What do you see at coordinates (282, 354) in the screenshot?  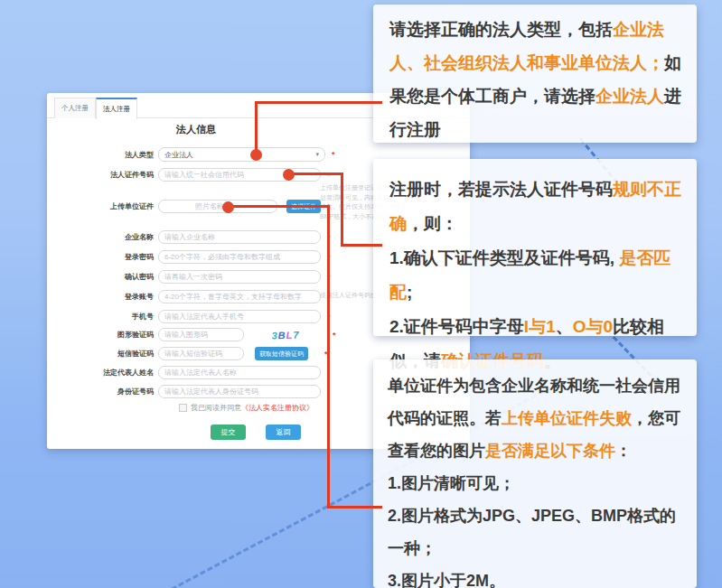 I see `get-sms-code-button: 获取短信验证码` at bounding box center [282, 354].